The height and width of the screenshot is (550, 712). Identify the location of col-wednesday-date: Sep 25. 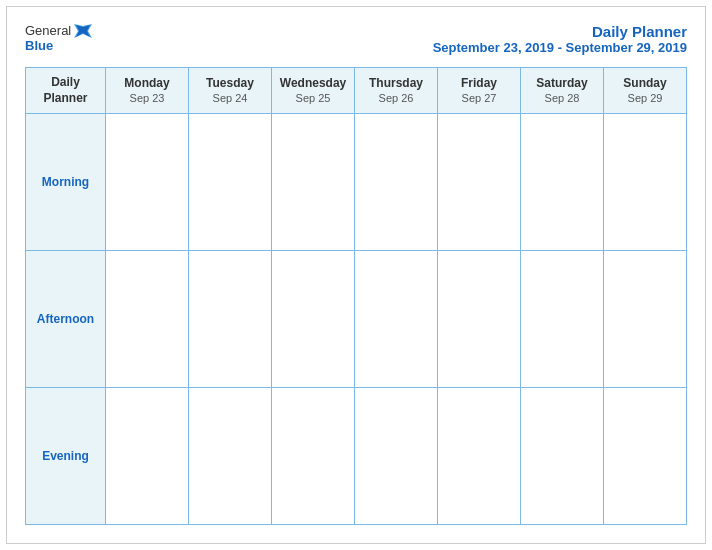
(314, 98).